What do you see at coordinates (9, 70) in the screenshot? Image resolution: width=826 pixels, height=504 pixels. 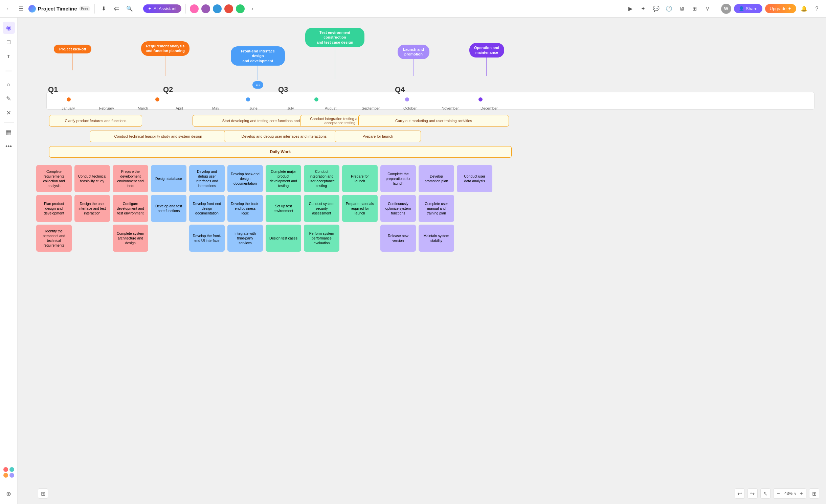 I see `sidebar-icon-line: —` at bounding box center [9, 70].